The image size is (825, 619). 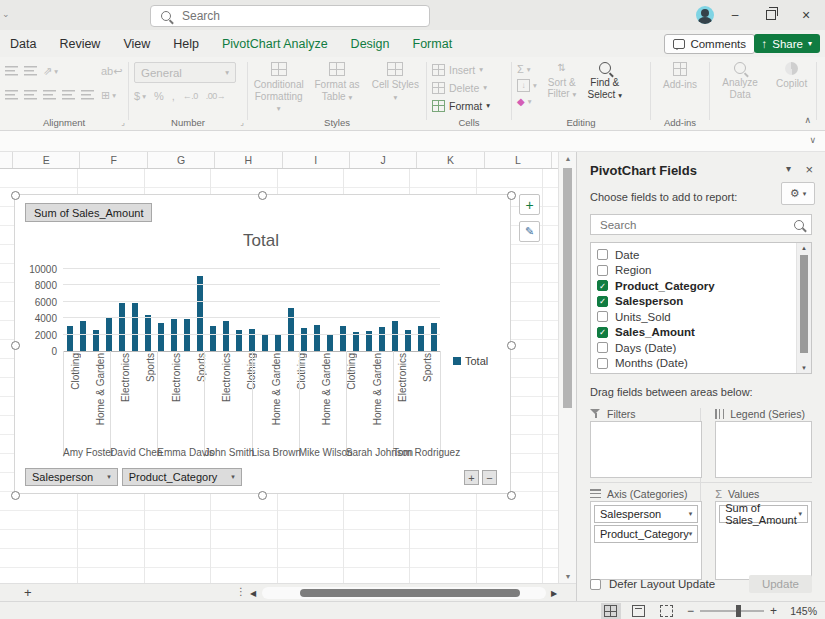 I want to click on delete-cells-button: Delete▾, so click(x=461, y=88).